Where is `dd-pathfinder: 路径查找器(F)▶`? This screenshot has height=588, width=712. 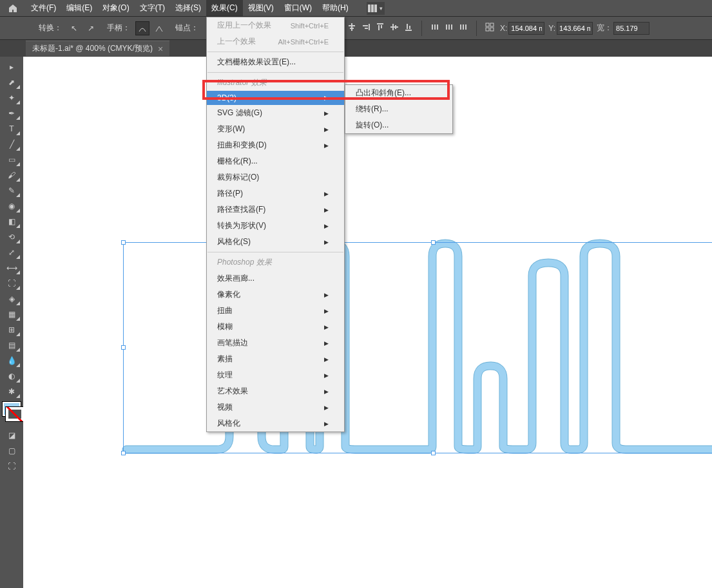 dd-pathfinder: 路径查找器(F)▶ is located at coordinates (276, 210).